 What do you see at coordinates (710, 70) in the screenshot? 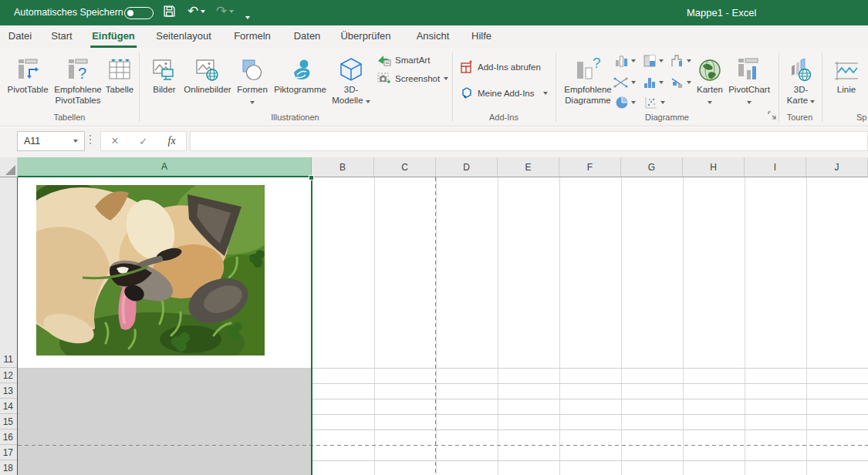
I see `karten-icon` at bounding box center [710, 70].